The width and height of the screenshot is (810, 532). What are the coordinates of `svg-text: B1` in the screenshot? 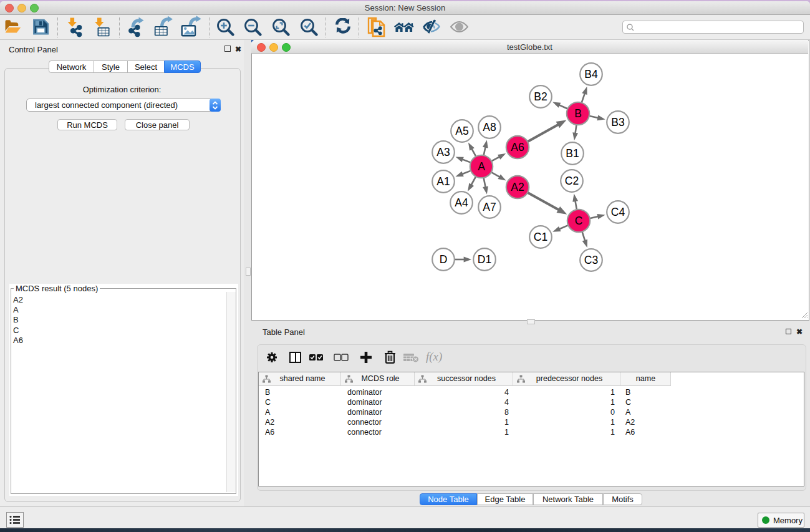 It's located at (572, 153).